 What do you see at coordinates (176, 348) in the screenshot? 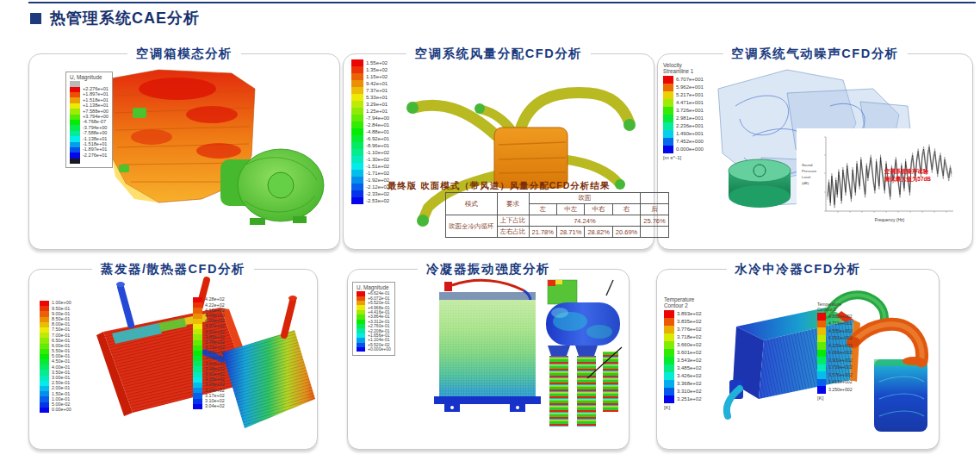
I see `red-radiator-shape` at bounding box center [176, 348].